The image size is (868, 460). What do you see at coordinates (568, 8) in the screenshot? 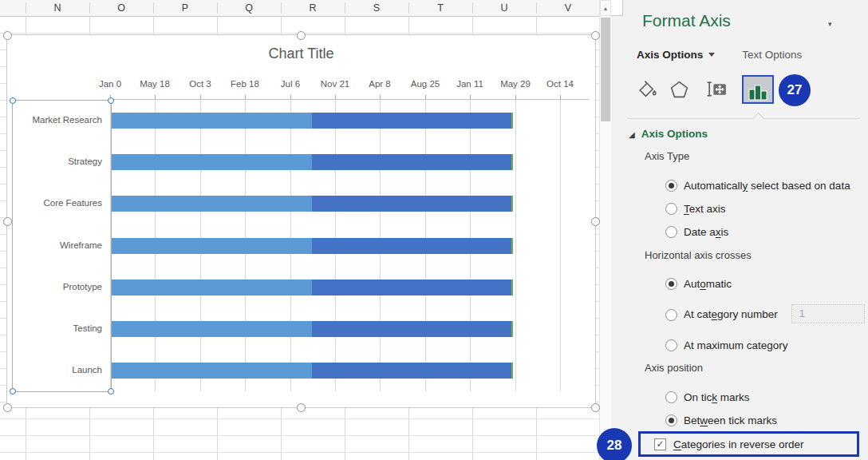
I see `column-header: V` at bounding box center [568, 8].